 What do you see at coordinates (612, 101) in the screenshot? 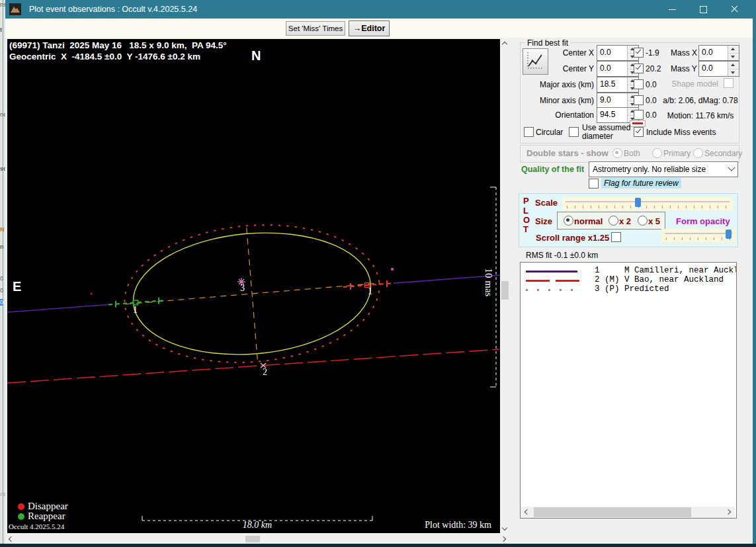
I see `minor-axis-value: 9.0` at bounding box center [612, 101].